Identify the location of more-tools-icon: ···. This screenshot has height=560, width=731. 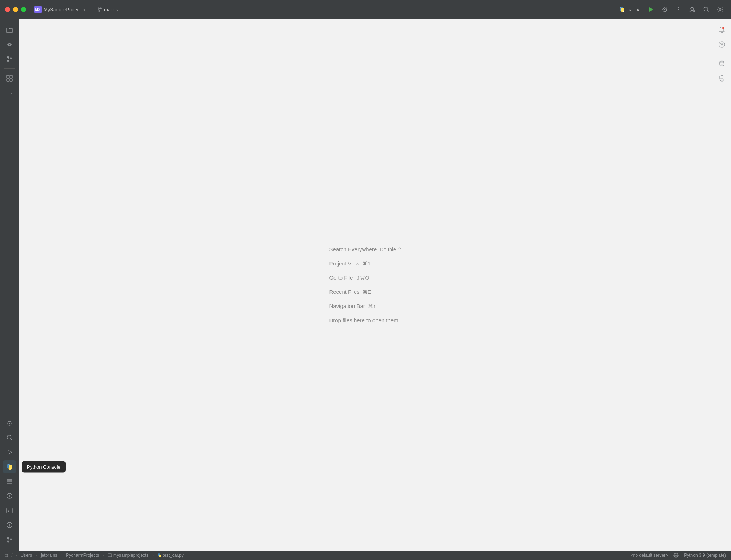
(9, 93).